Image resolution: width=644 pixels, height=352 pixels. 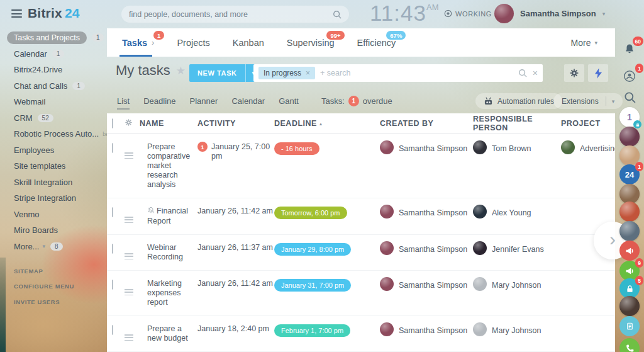 I want to click on menu-icon, so click(x=16, y=14).